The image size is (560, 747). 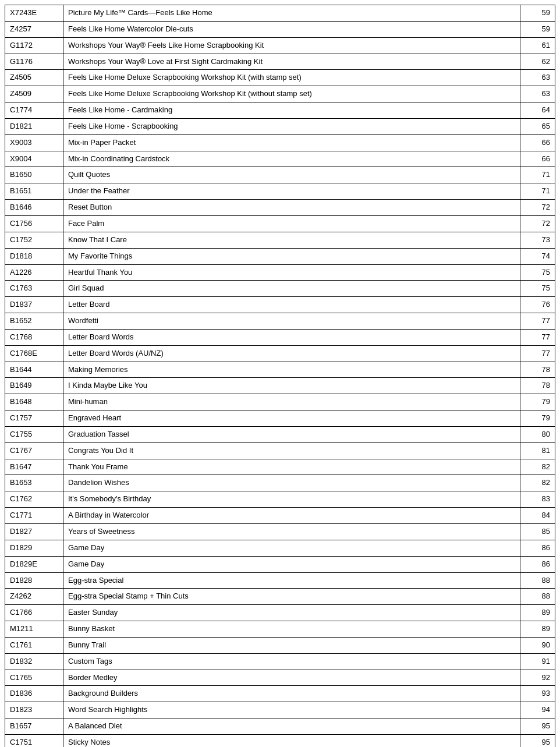 What do you see at coordinates (292, 272) in the screenshot?
I see `product-name: Heartful Thank You` at bounding box center [292, 272].